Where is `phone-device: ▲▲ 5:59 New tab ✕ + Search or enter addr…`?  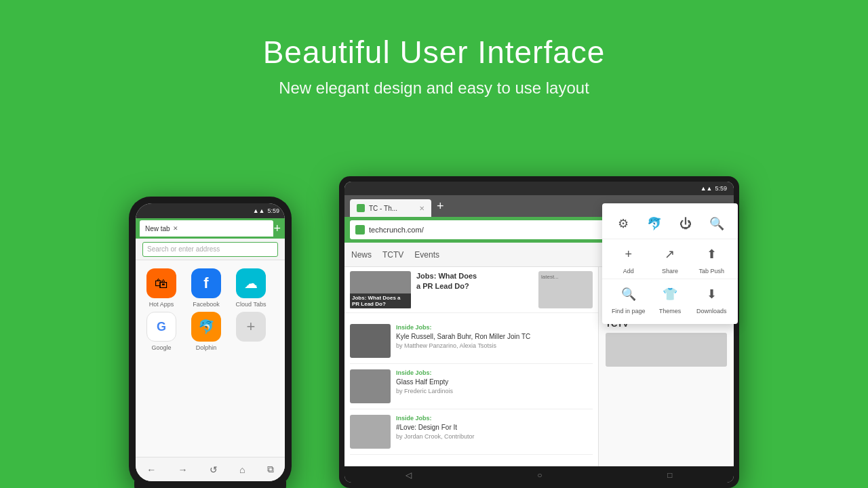 phone-device: ▲▲ 5:59 New tab ✕ + Search or enter addr… is located at coordinates (210, 342).